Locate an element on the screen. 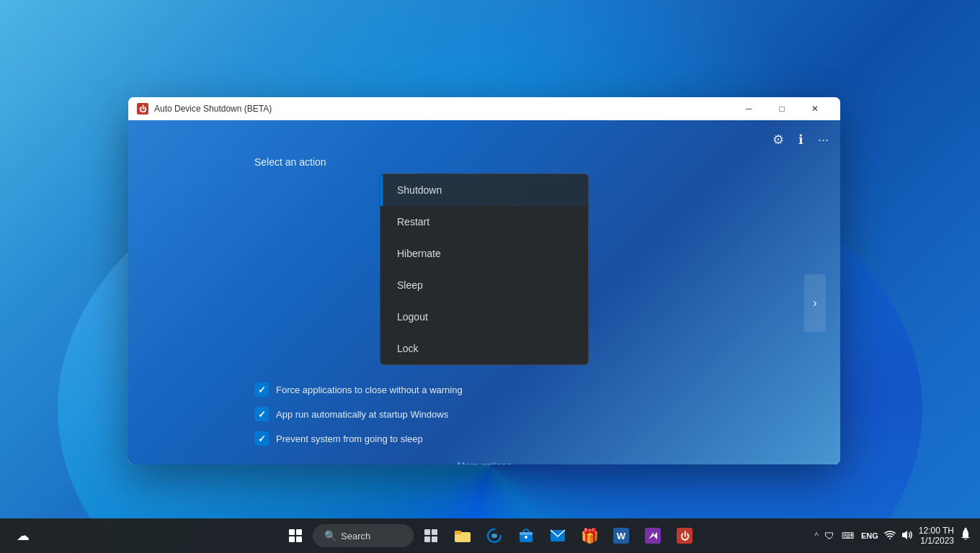 The width and height of the screenshot is (980, 553). dropdown-item-logout: Logout is located at coordinates (484, 317).